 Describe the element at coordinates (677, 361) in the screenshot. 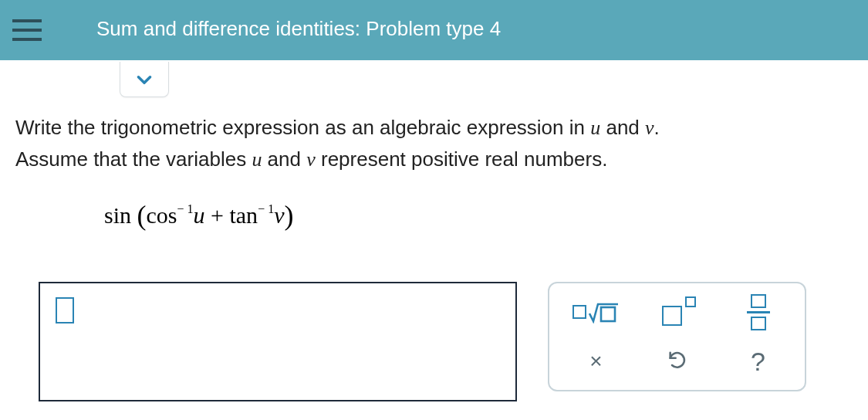

I see `keypad-row-actions: × ?` at that location.